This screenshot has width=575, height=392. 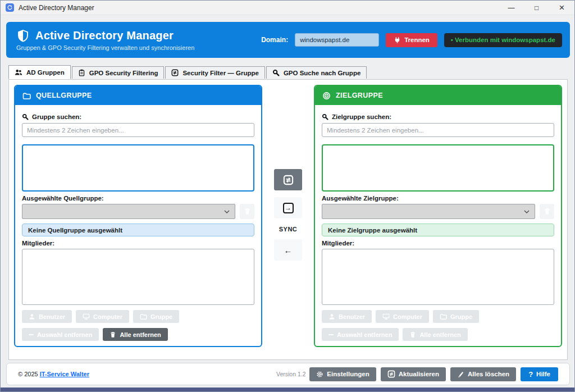 I want to click on titlebar: Active Directory Manager — □ ×, so click(x=288, y=8).